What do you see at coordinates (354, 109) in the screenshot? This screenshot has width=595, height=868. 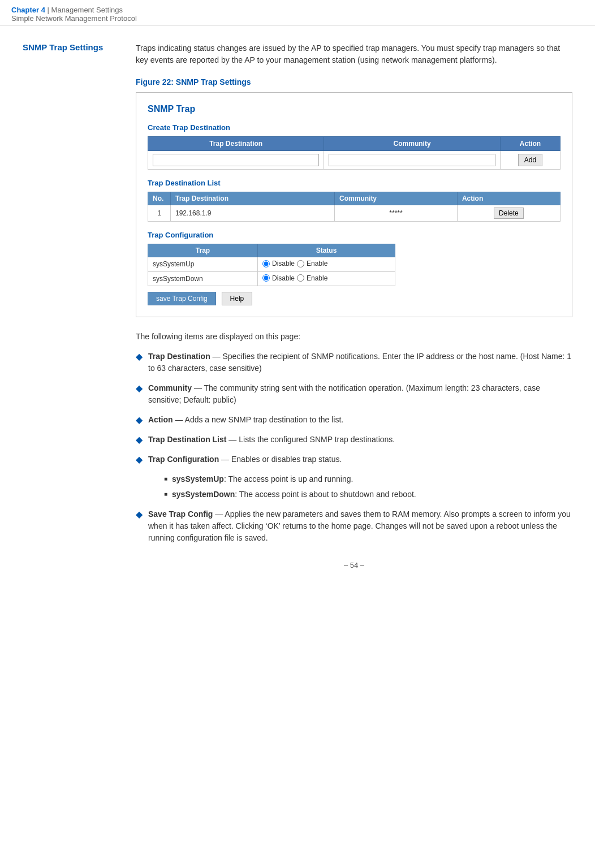 I see `snmp-trap-title: SNMP Trap` at bounding box center [354, 109].